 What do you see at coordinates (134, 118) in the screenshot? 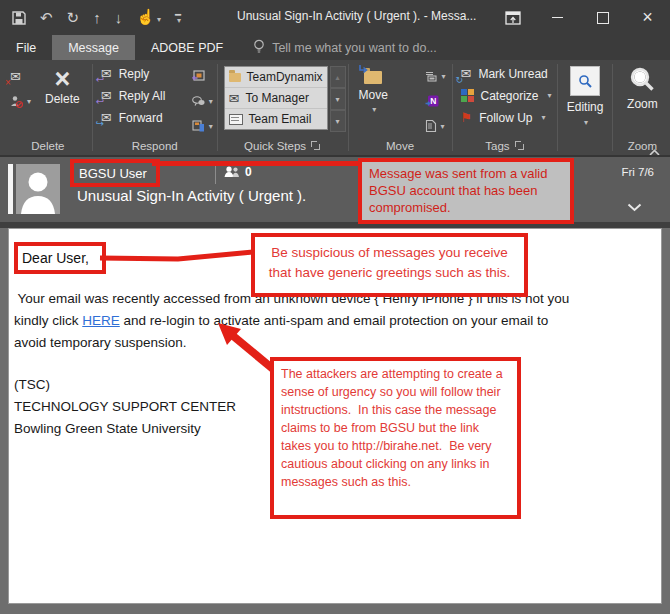
I see `forward-button: ✉↪Forward` at bounding box center [134, 118].